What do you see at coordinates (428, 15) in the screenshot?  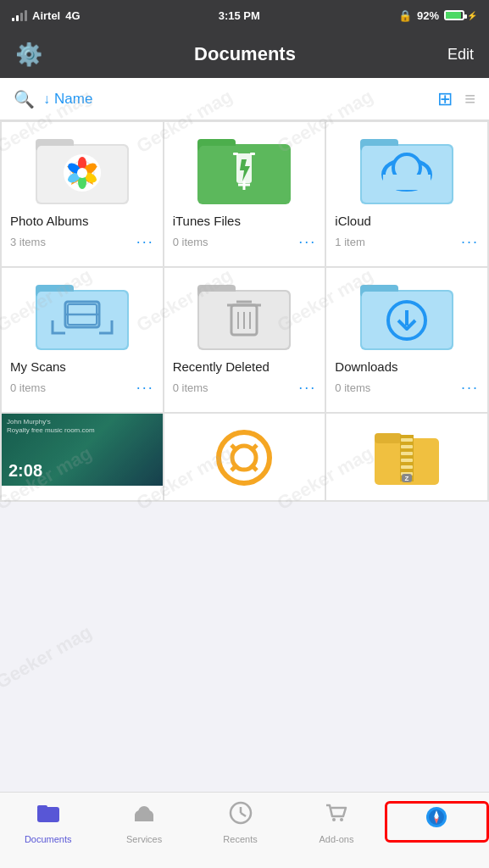 I see `battery-percent: 92%` at bounding box center [428, 15].